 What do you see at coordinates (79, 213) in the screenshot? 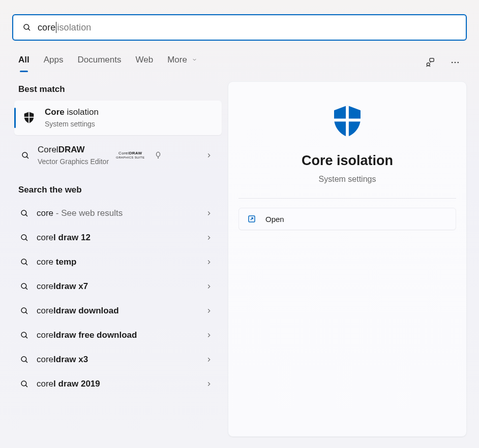
I see `web-result-title: core - See web results` at bounding box center [79, 213].